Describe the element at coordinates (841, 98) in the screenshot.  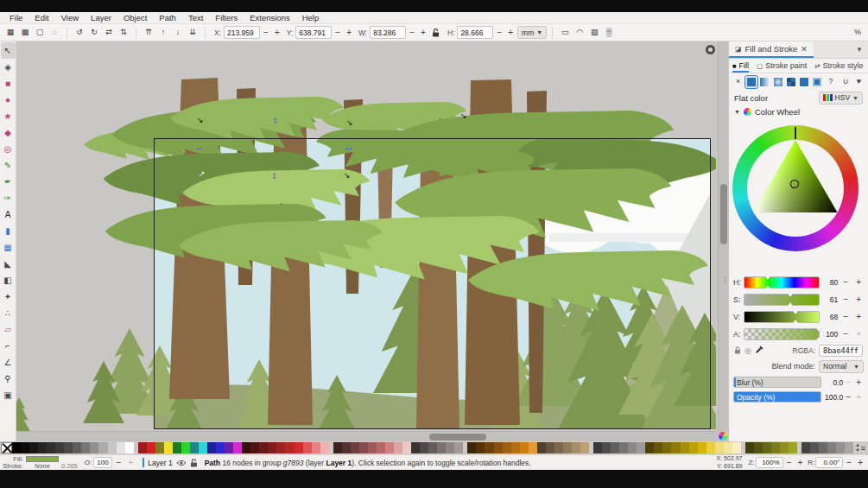
I see `color-mode-dropdown: HSV ▼` at that location.